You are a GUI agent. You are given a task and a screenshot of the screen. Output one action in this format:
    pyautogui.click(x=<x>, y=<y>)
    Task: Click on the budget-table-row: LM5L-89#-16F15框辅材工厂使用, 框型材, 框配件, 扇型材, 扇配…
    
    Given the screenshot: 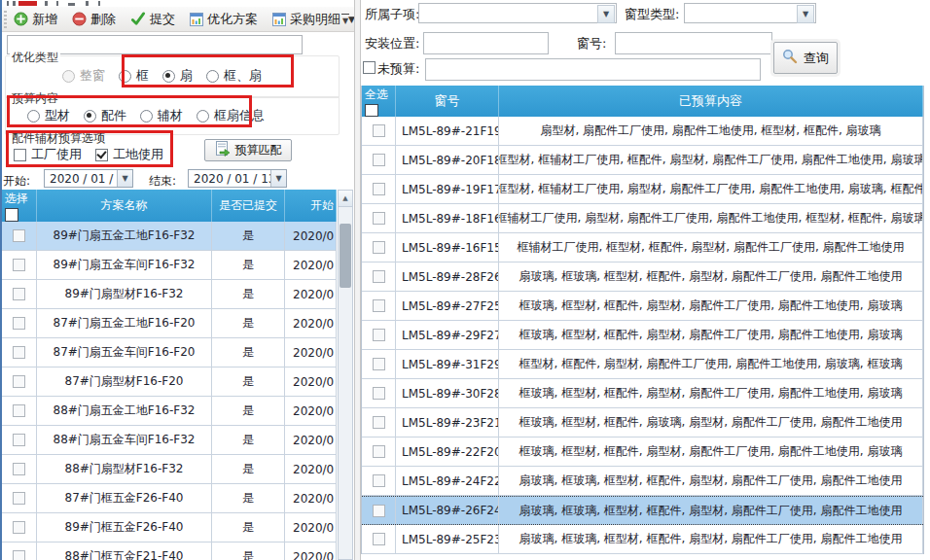 What is the action you would take?
    pyautogui.click(x=642, y=248)
    